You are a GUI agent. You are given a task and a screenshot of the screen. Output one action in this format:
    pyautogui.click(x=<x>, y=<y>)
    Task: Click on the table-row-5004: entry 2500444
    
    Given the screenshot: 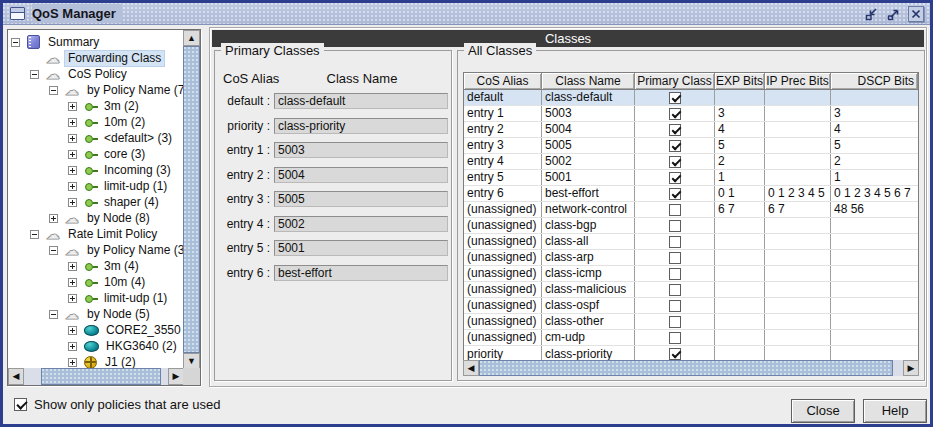 What is the action you would take?
    pyautogui.click(x=691, y=130)
    